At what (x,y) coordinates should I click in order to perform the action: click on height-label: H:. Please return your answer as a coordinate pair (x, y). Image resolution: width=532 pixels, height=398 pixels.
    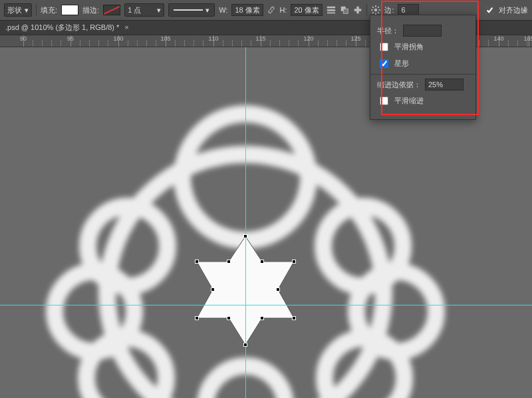
    Looking at the image, I should click on (283, 10).